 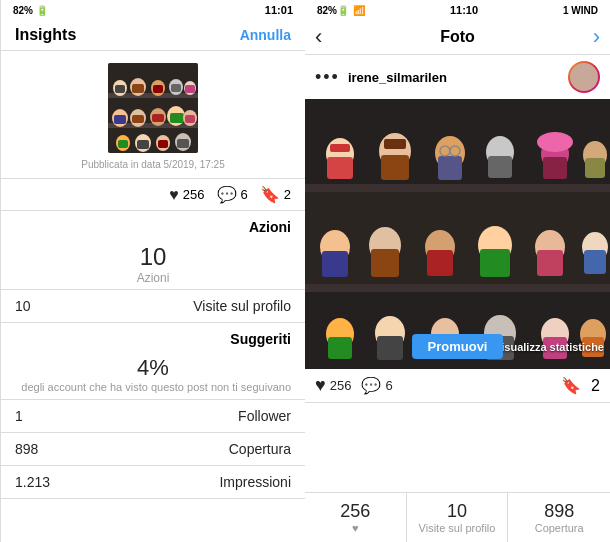 I want to click on post-preview: Pubblicata in data 5/2019, 17:25, so click(x=153, y=115).